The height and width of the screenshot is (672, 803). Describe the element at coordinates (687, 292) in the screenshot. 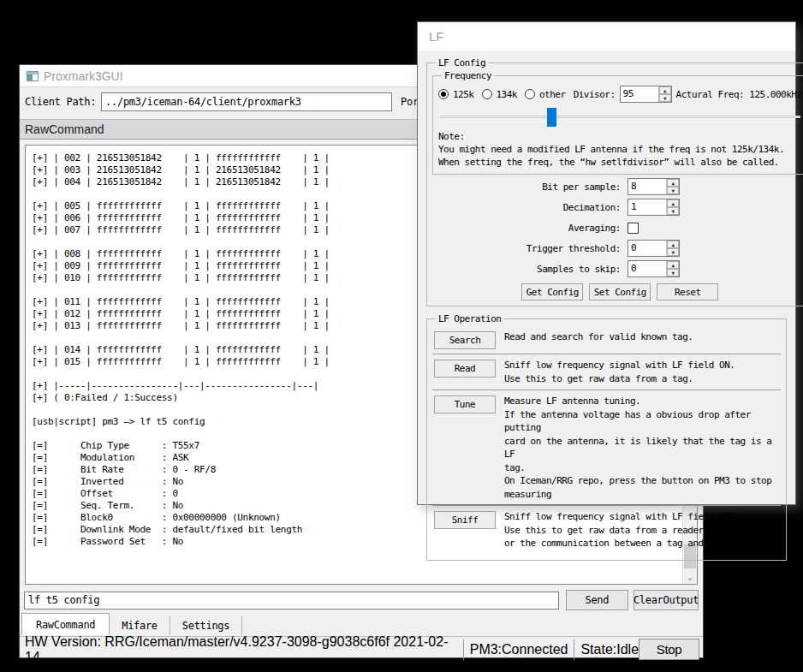

I see `reset-button: Reset` at that location.